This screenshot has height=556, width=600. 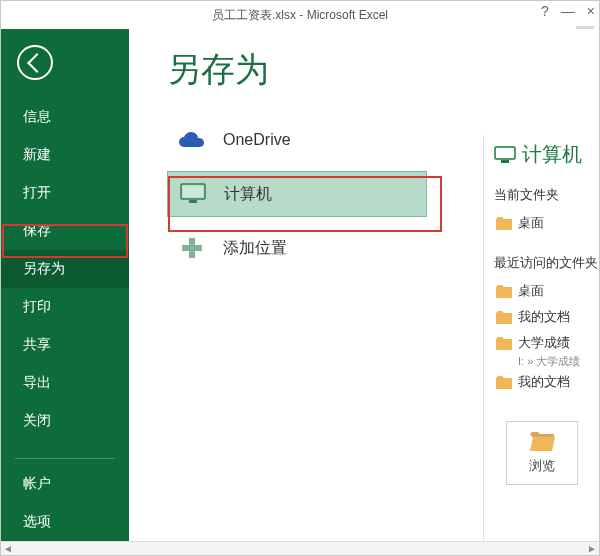 I want to click on folder-row-desktop-recent: 桌面, so click(x=542, y=291).